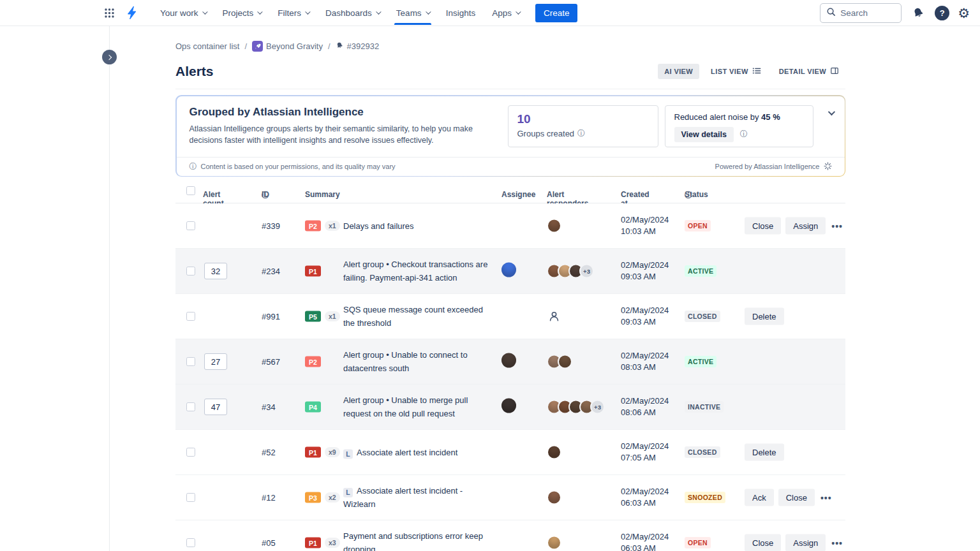 This screenshot has height=551, width=980. I want to click on page-title: Alerts, so click(195, 71).